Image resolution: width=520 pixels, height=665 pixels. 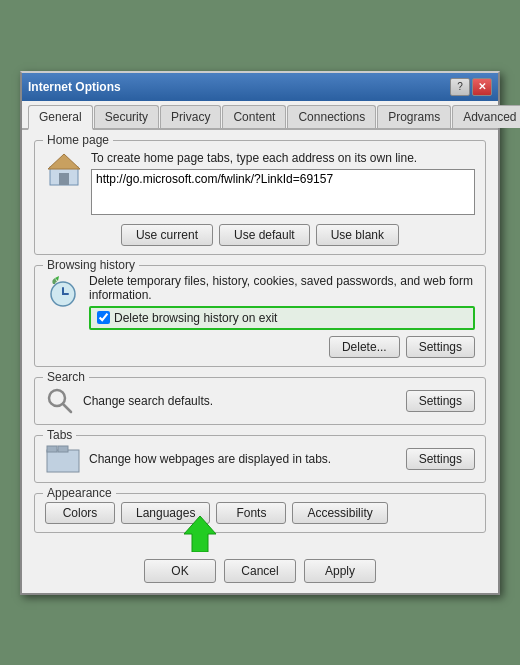 What do you see at coordinates (63, 459) in the screenshot?
I see `tabs-icon` at bounding box center [63, 459].